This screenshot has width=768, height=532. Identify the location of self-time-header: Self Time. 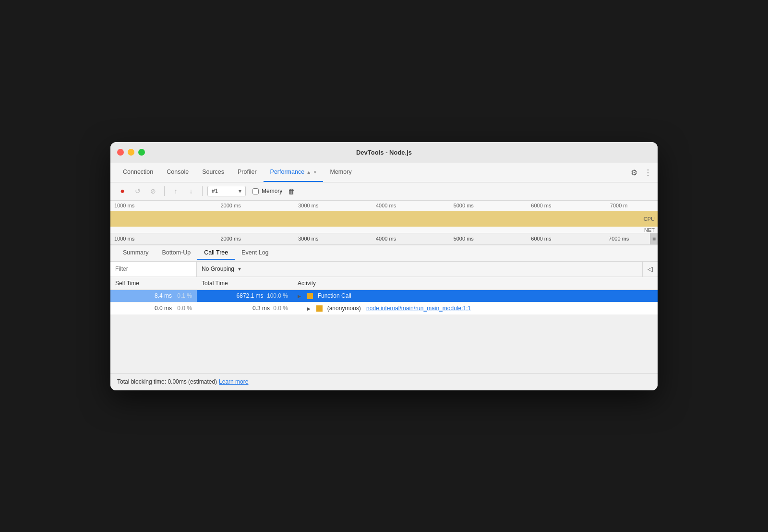
(154, 283).